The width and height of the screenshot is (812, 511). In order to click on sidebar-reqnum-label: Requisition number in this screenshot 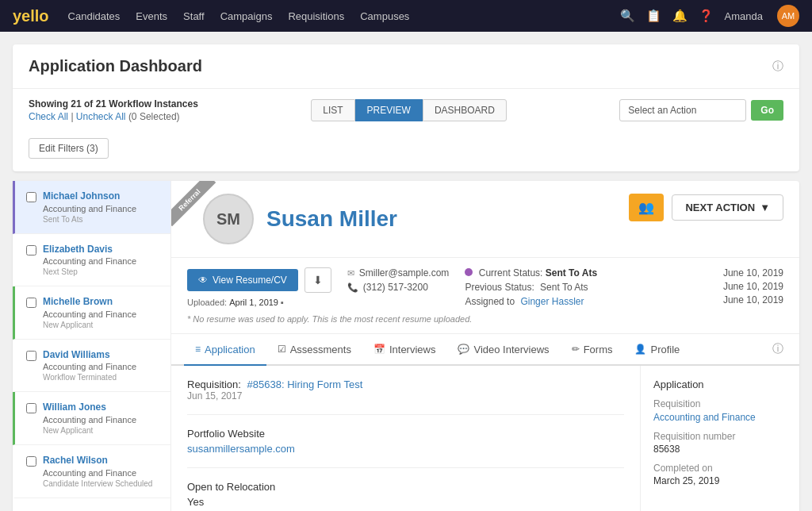, I will do `click(720, 436)`.